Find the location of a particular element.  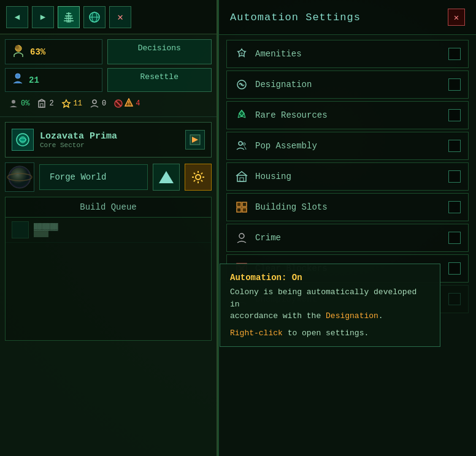

automation-item-rare: Rare Resources is located at coordinates (347, 115).